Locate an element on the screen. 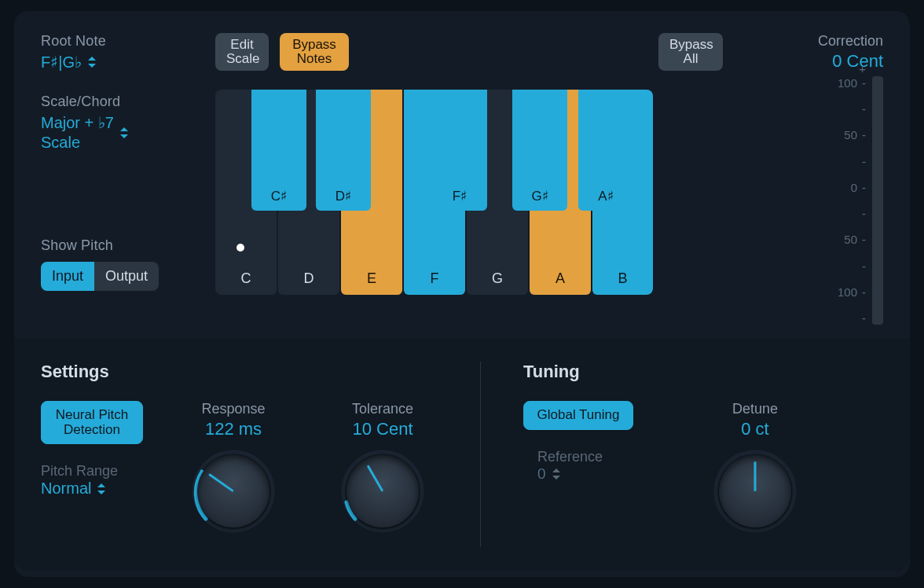 The image size is (924, 588). tolerance-knob is located at coordinates (383, 491).